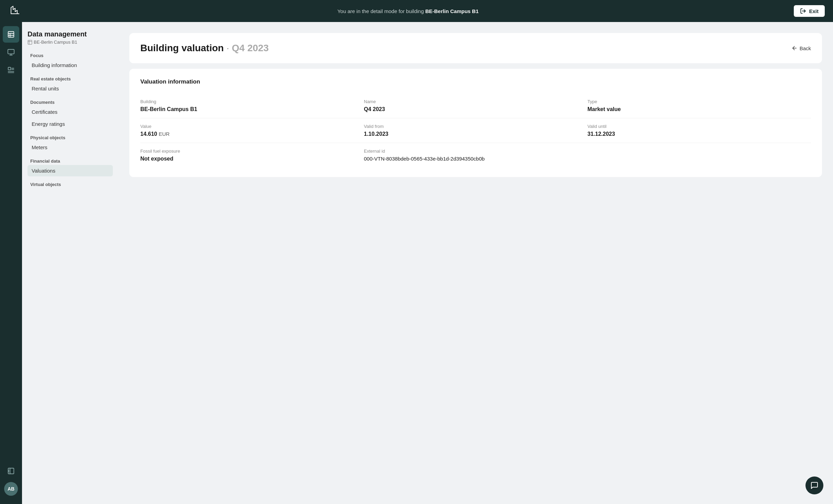  What do you see at coordinates (699, 127) in the screenshot?
I see `valid-until-label: Valid until` at bounding box center [699, 127].